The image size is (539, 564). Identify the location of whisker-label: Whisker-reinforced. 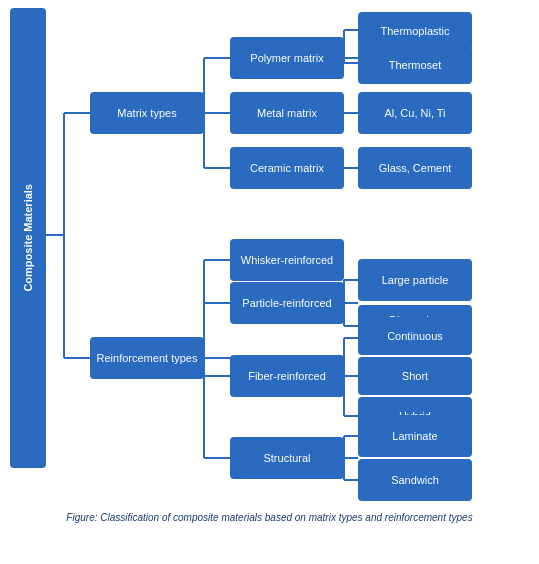
(287, 260).